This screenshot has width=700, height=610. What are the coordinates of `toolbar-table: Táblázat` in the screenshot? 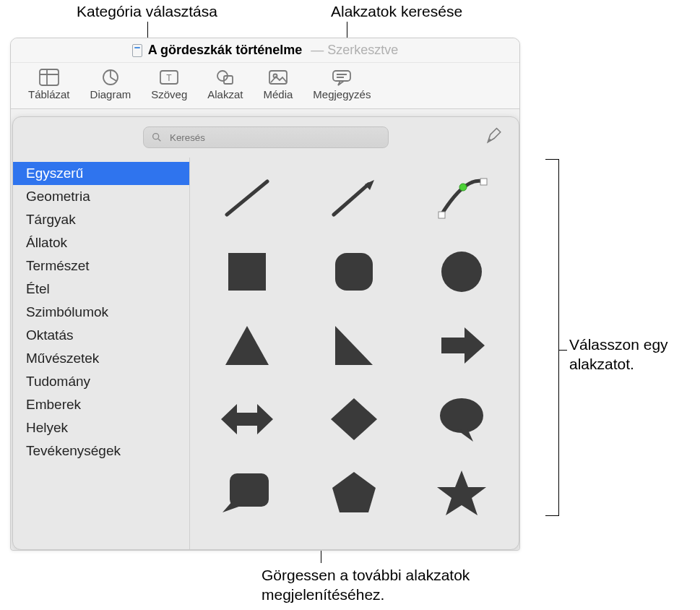 It's located at (49, 84).